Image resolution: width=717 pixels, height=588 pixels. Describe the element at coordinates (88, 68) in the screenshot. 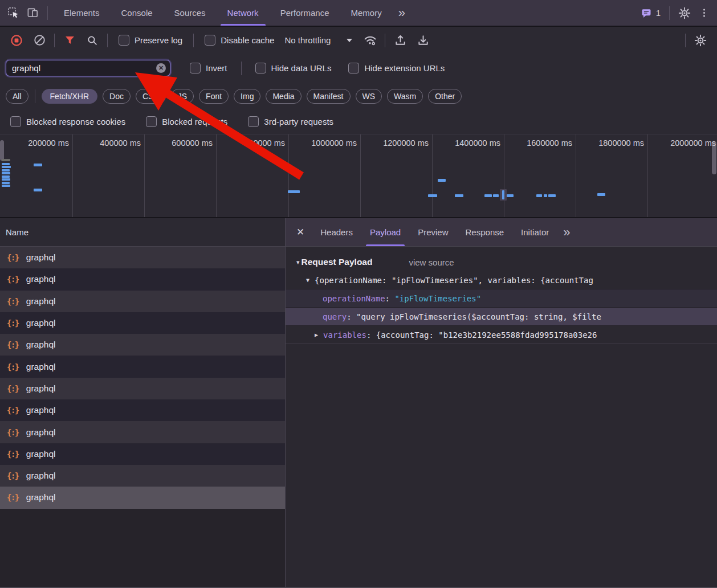

I see `filter-input: graphql ✕` at that location.